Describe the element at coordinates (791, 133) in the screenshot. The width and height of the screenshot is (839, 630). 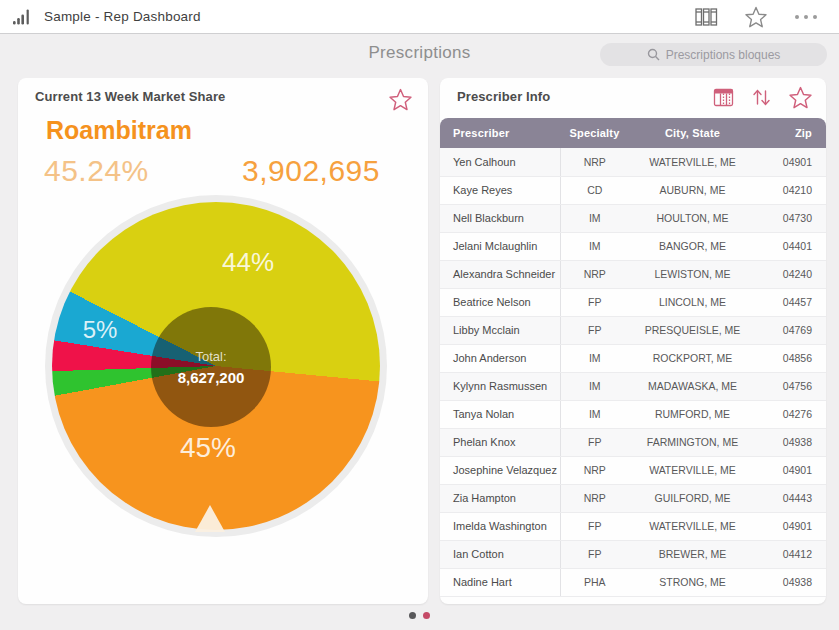
I see `column-header-zip: Zip` at that location.